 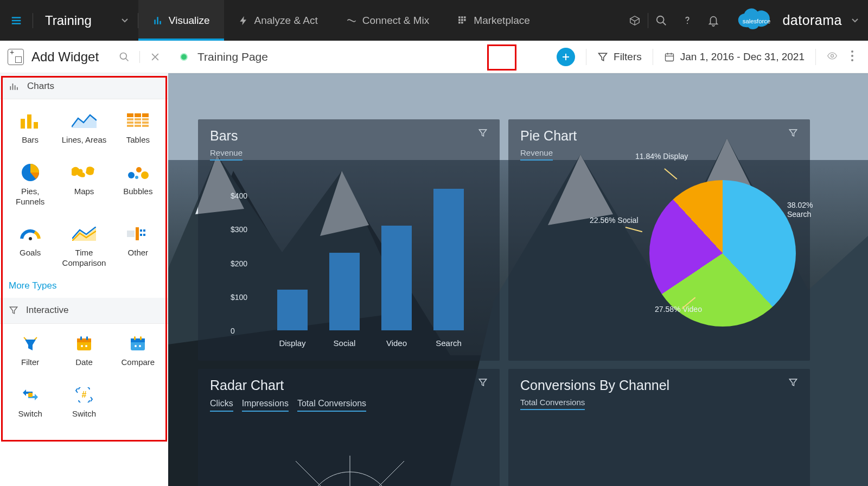 I want to click on more-types: More Types, so click(x=84, y=286).